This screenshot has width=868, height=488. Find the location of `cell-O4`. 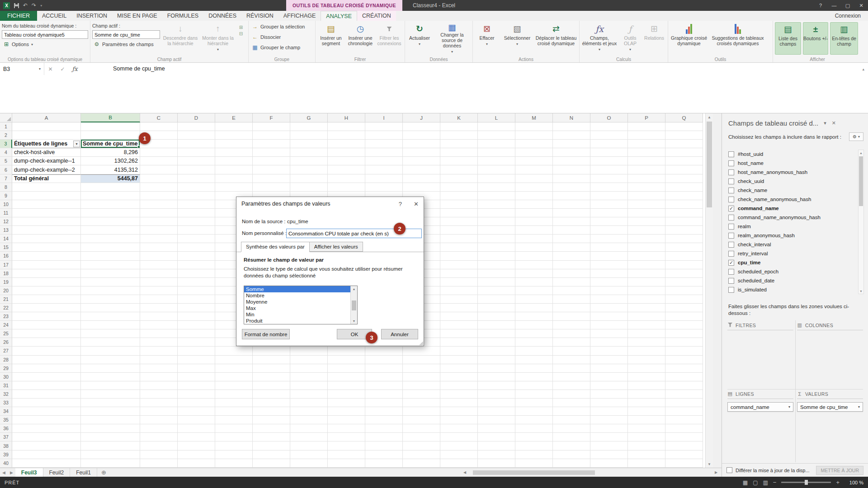

cell-O4 is located at coordinates (609, 153).